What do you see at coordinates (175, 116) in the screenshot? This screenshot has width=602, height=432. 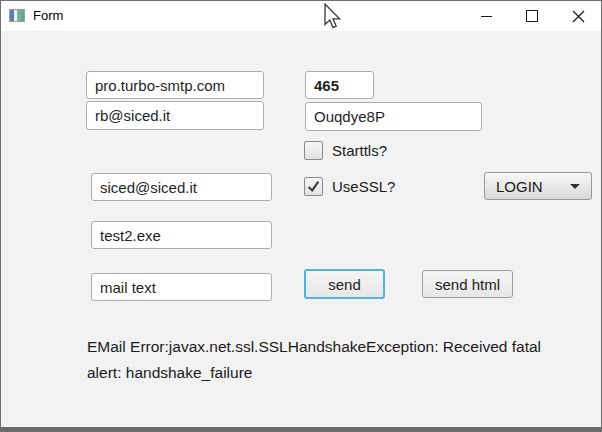 I see `username-input` at bounding box center [175, 116].